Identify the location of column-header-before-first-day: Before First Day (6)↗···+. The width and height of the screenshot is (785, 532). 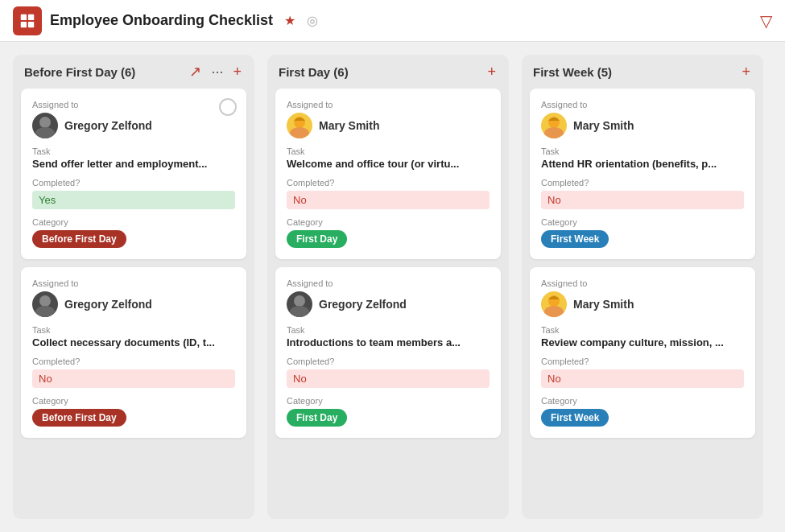
(134, 70).